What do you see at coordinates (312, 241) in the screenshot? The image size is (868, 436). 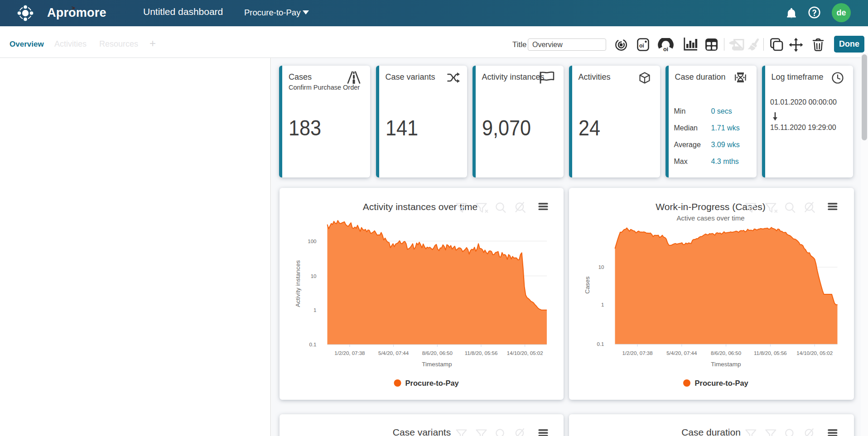 I see `svg-text: 100` at bounding box center [312, 241].